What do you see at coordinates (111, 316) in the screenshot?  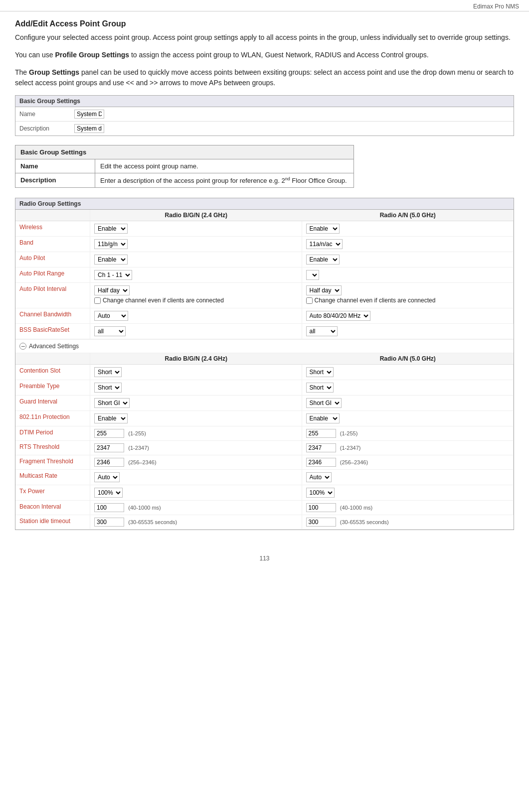 I see `channel-bw-select-24: Auto20 MHz40 MHz` at bounding box center [111, 316].